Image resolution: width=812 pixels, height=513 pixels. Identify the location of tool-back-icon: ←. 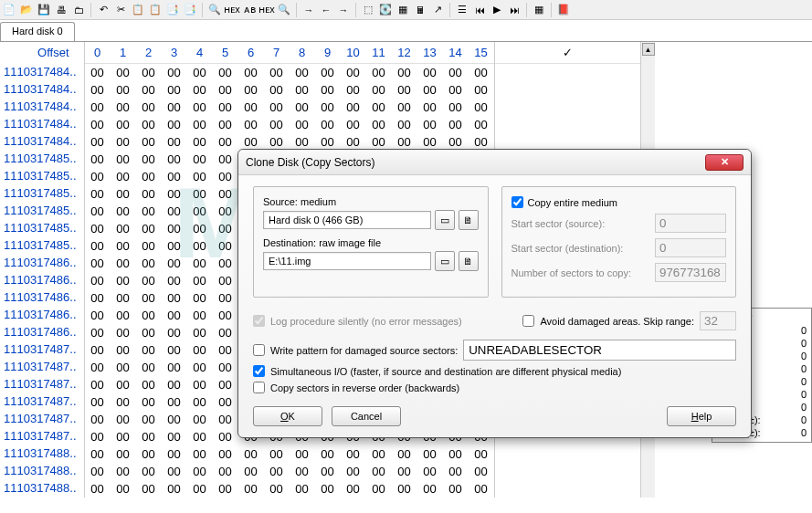
(326, 10).